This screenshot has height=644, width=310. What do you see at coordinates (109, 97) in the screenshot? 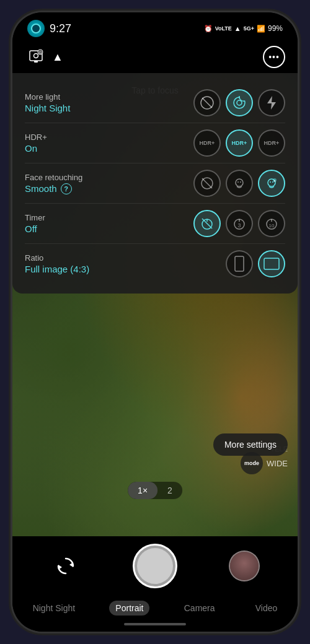
I see `more-light-title: More light` at bounding box center [109, 97].